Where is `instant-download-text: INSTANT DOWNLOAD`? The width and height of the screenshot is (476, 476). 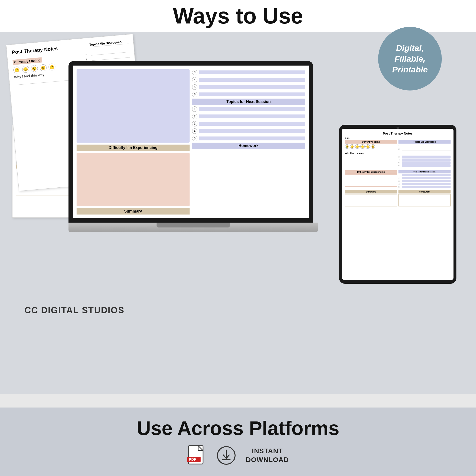 instant-download-text: INSTANT DOWNLOAD is located at coordinates (268, 456).